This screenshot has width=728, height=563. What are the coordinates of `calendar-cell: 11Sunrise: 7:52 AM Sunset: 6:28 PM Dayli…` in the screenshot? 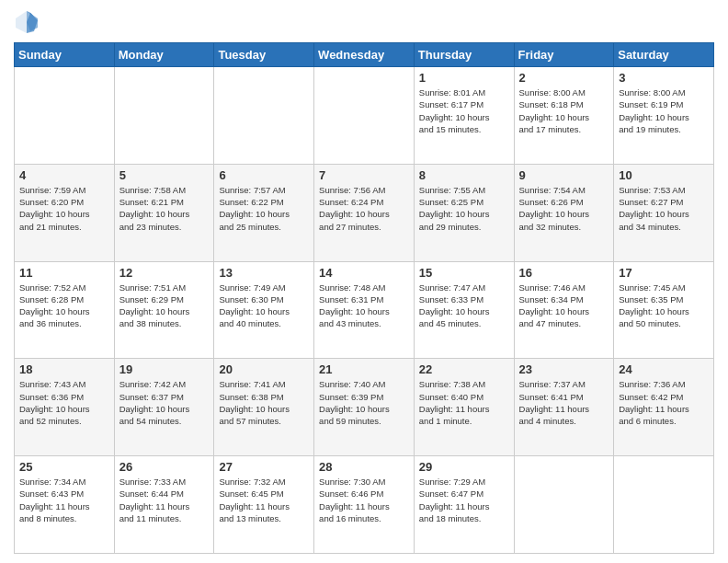 It's located at (64, 310).